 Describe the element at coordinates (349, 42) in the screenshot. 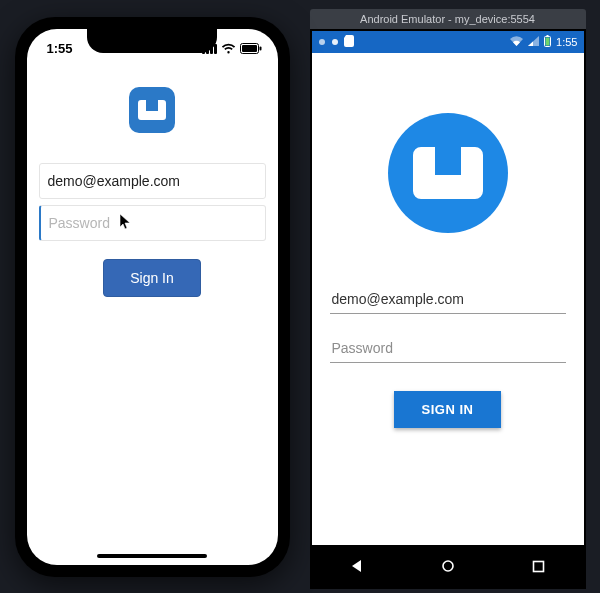

I see `sd-card-icon` at that location.